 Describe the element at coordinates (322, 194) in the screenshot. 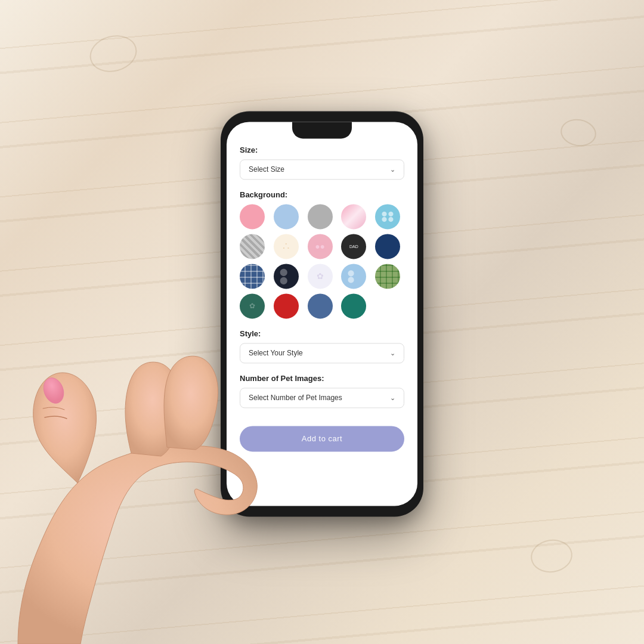

I see `background-label: Background:` at that location.